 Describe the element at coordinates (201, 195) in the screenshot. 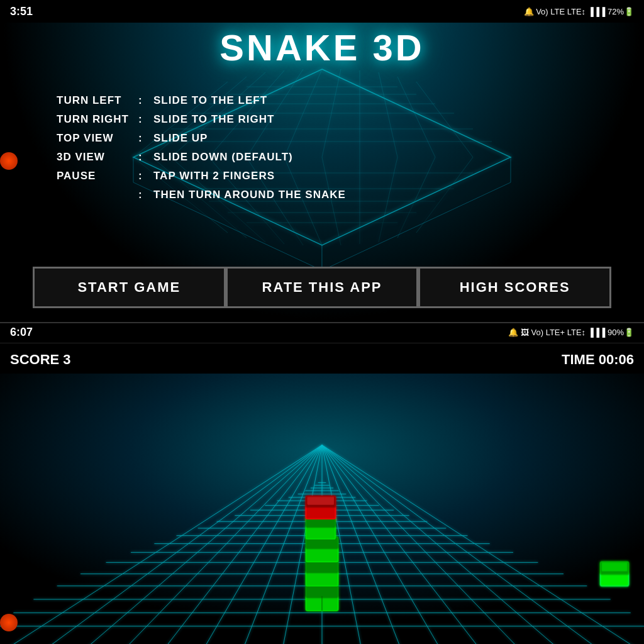

I see `instruction-row-6: : THEN TURN AROUND THE SNAKE` at that location.